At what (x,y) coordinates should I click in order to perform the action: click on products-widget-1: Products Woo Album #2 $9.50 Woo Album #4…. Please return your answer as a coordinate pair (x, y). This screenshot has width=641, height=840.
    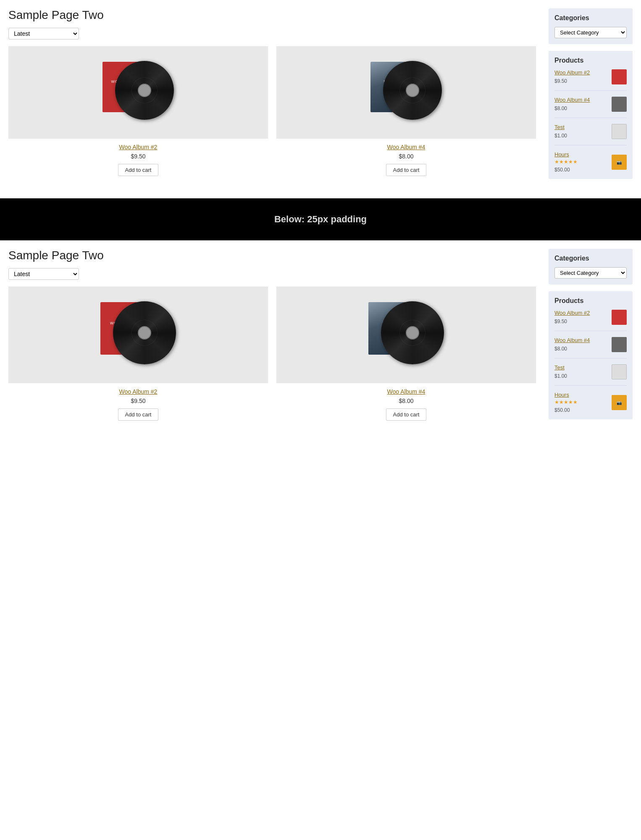
    Looking at the image, I should click on (591, 115).